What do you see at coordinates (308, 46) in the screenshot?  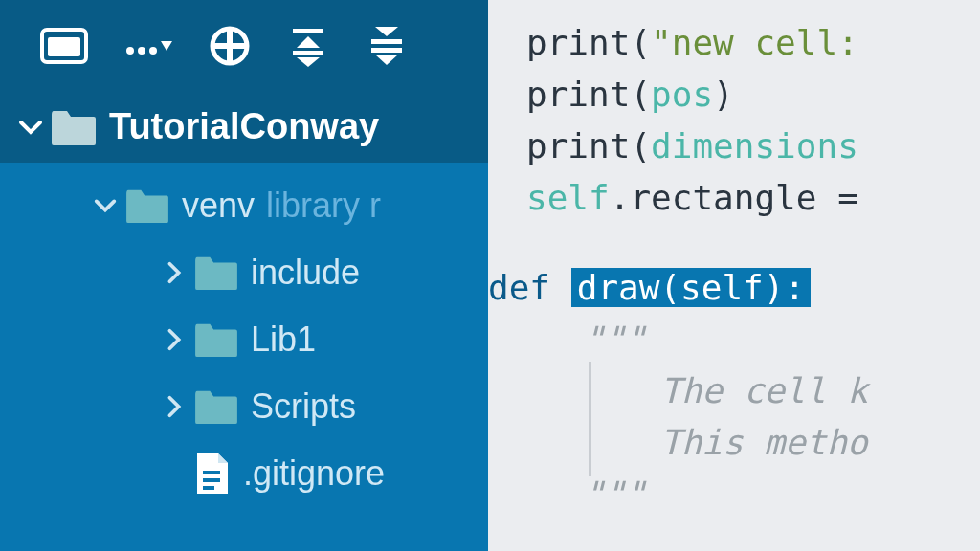 I see `collapse-up-icon` at bounding box center [308, 46].